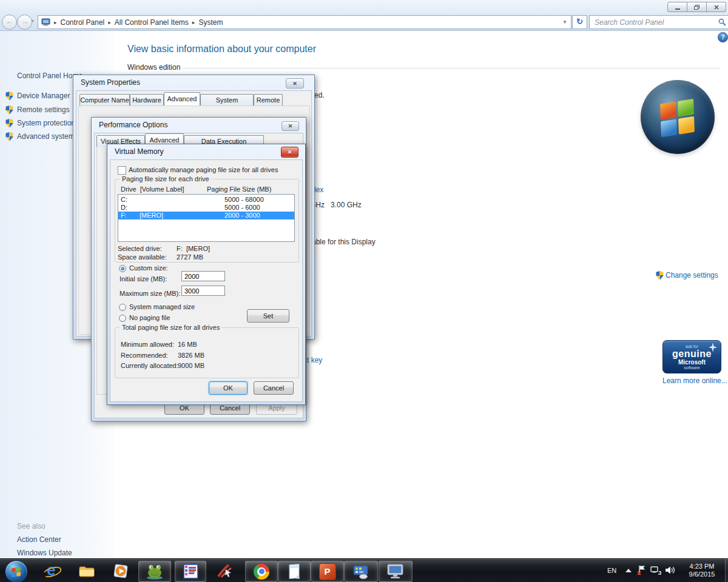 The height and width of the screenshot is (582, 728). Describe the element at coordinates (243, 207) in the screenshot. I see `drive-size: 5000 - 6000` at that location.